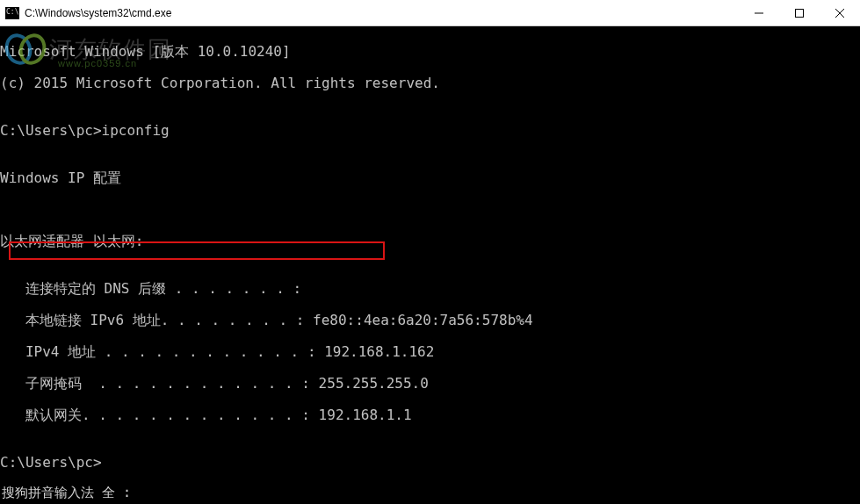 The height and width of the screenshot is (504, 860). I want to click on section-header: Windows IP 配置, so click(430, 178).